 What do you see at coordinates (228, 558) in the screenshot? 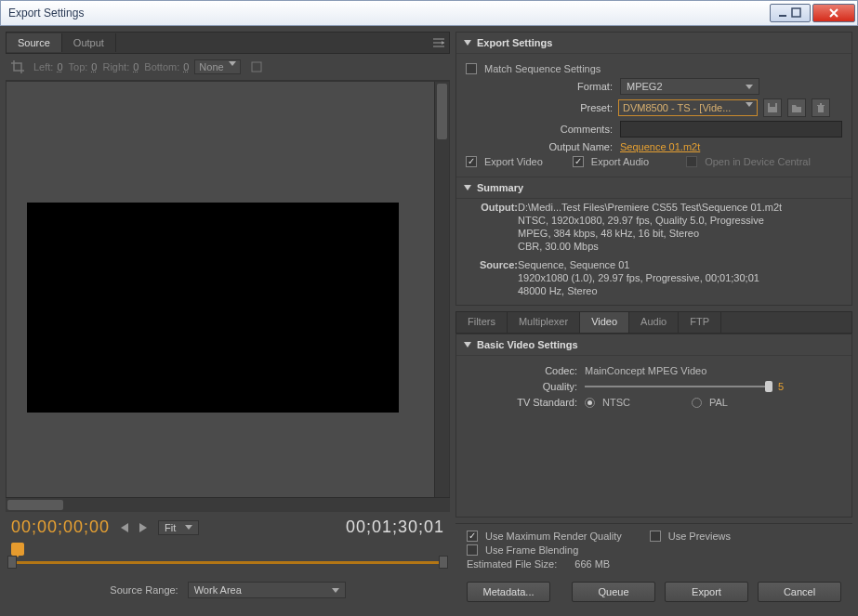
I see `timeline` at bounding box center [228, 558].